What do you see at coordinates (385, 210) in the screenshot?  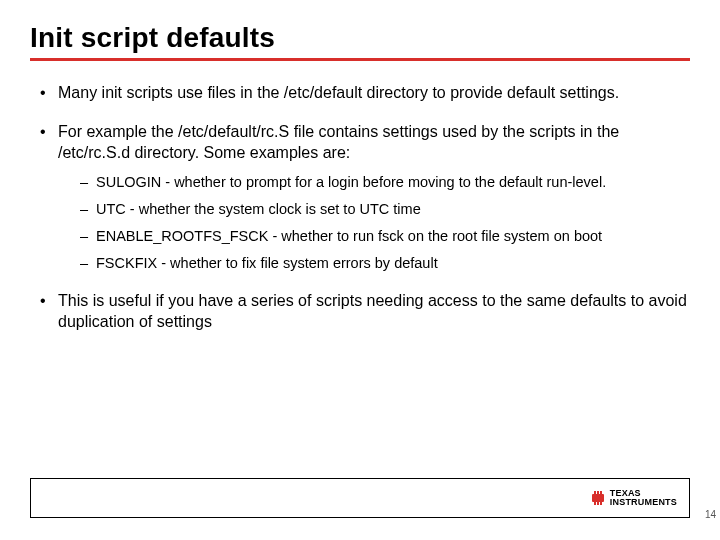 I see `sub-bullet-item: UTC - whether the system clock is set to…` at bounding box center [385, 210].